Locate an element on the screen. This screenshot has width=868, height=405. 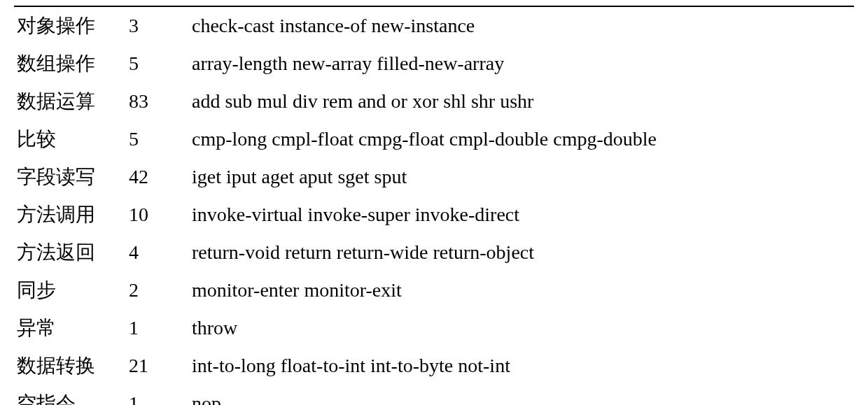
table-row: 对象操作 3 check-cast instance-of new-instan… is located at coordinates (434, 25).